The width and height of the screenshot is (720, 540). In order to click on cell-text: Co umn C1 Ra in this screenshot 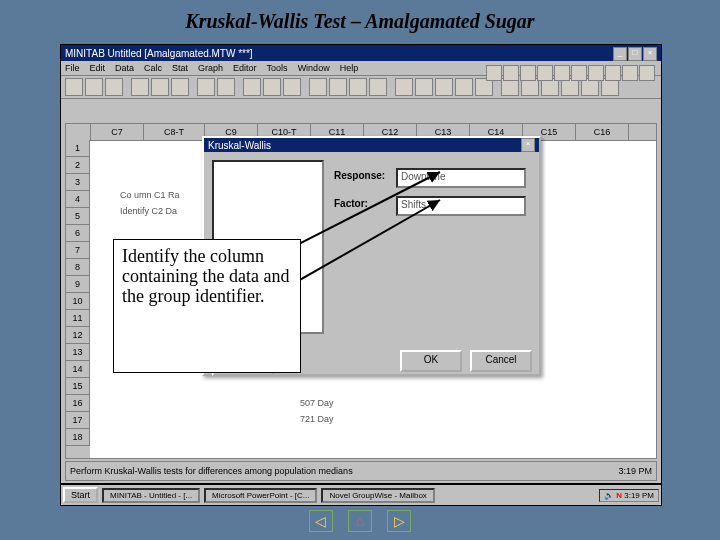, I will do `click(150, 195)`.